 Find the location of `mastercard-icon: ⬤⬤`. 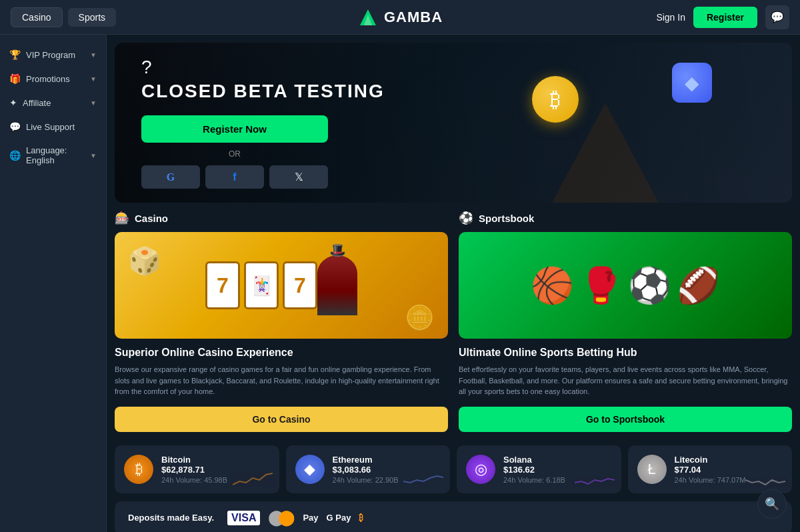

mastercard-icon: ⬤⬤ is located at coordinates (281, 518).